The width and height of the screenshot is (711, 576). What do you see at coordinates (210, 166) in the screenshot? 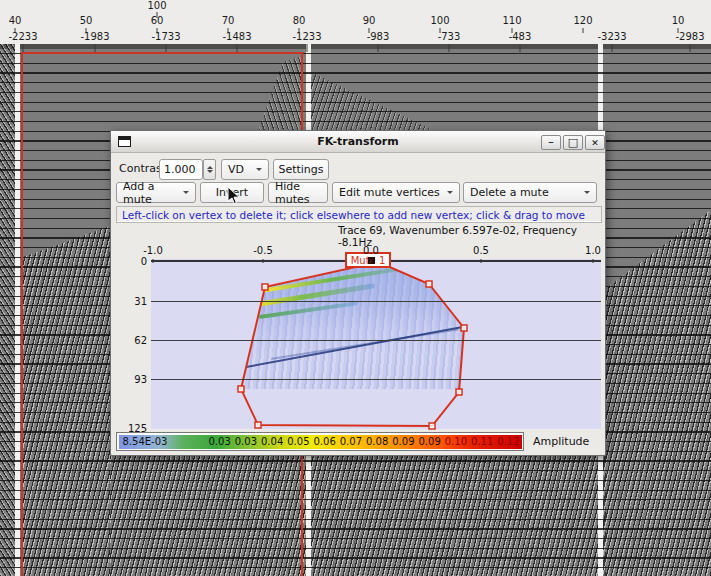
I see `stepper-up-icon` at bounding box center [210, 166].